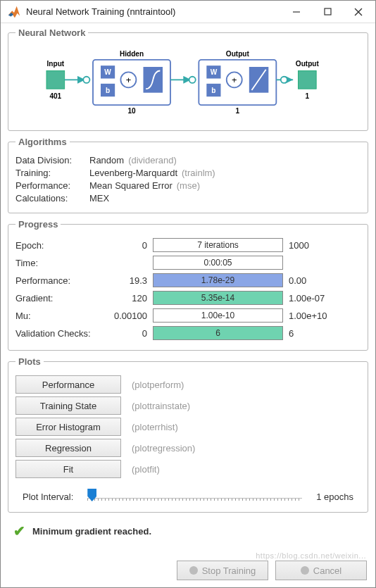 This screenshot has height=588, width=376. Describe the element at coordinates (30, 362) in the screenshot. I see `plots-legend: Plots` at that location.